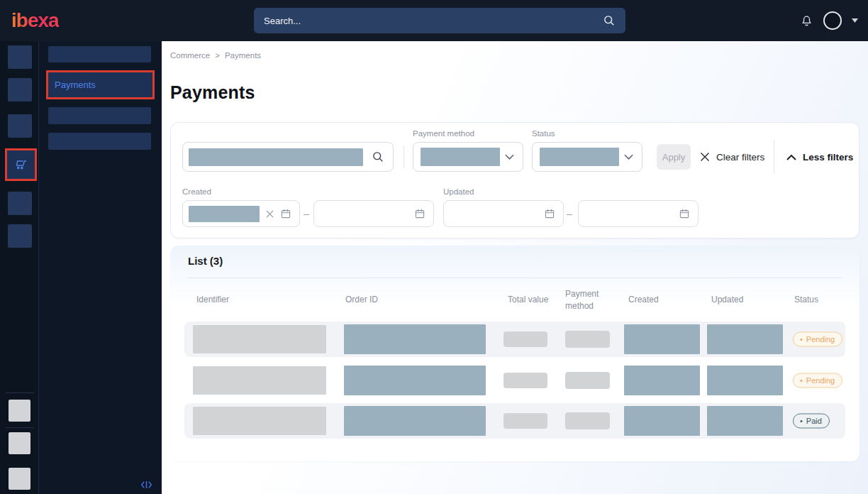  Describe the element at coordinates (818, 380) in the screenshot. I see `status-badge: • Pending` at that location.